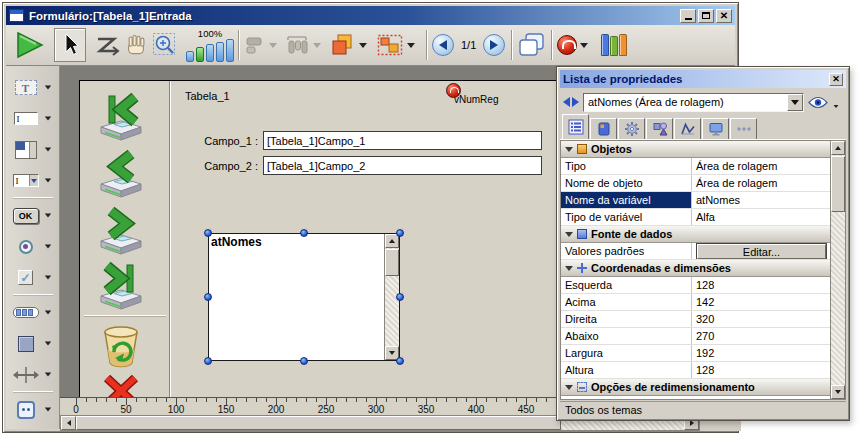 The height and width of the screenshot is (439, 865). Describe the element at coordinates (696, 388) in the screenshot. I see `property-section-header: Opções de redimensionamento` at that location.